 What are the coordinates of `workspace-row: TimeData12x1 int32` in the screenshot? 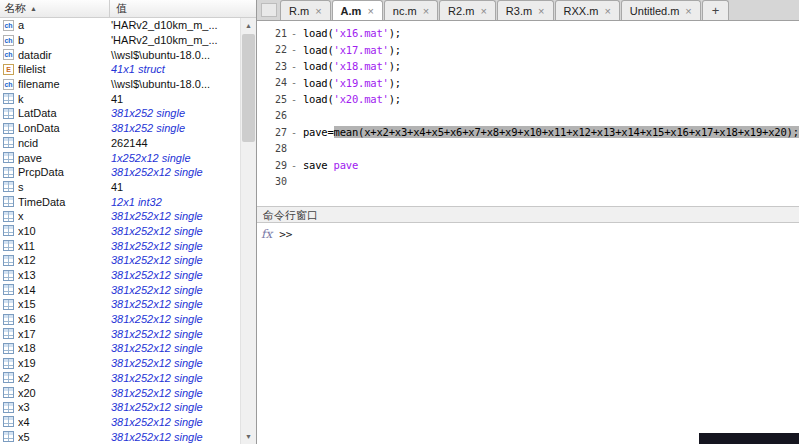 It's located at (120, 202).